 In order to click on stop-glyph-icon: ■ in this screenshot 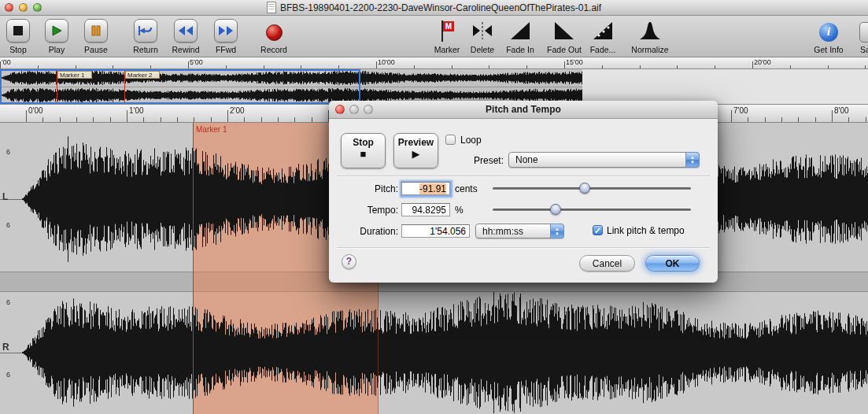, I will do `click(364, 154)`.